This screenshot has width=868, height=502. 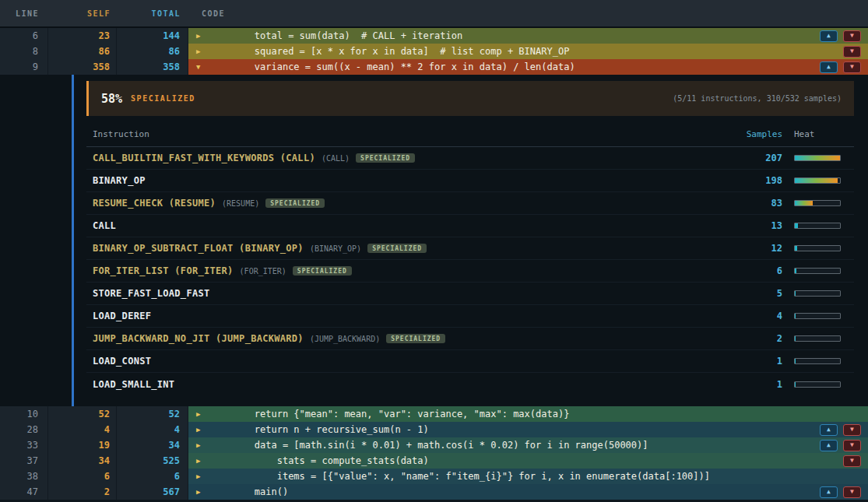 What do you see at coordinates (154, 203) in the screenshot?
I see `instruction-name: RESUME_CHECK (RESUME)` at bounding box center [154, 203].